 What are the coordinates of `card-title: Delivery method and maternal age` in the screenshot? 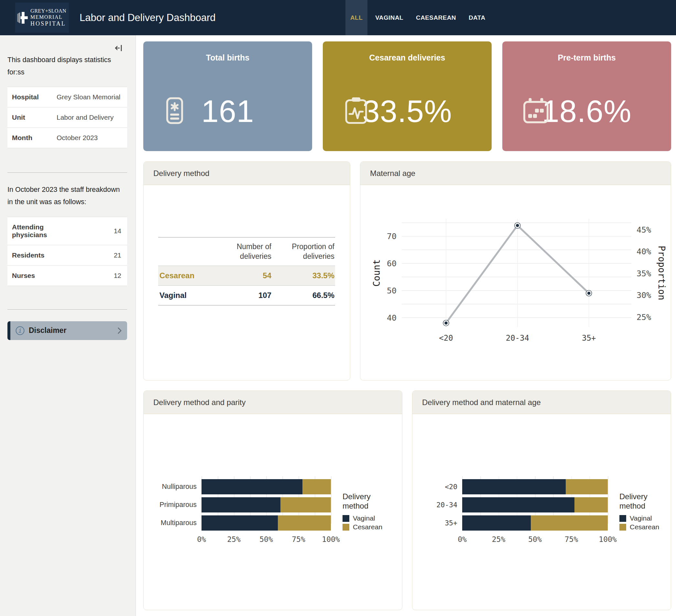 It's located at (542, 402).